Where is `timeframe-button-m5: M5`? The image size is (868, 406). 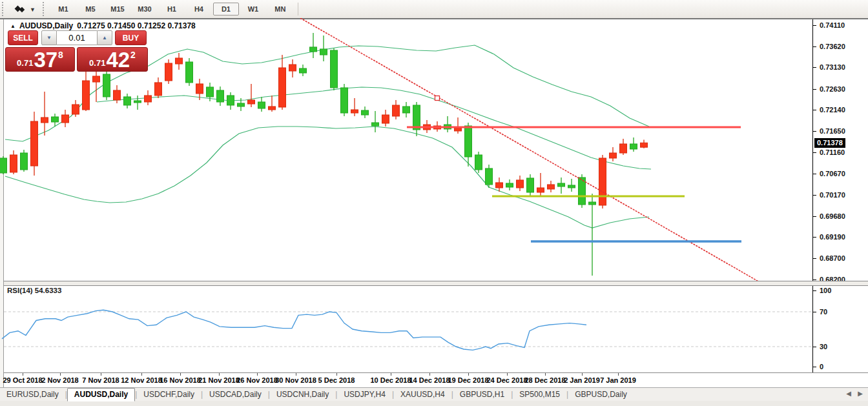
timeframe-button-m5: M5 is located at coordinates (90, 9).